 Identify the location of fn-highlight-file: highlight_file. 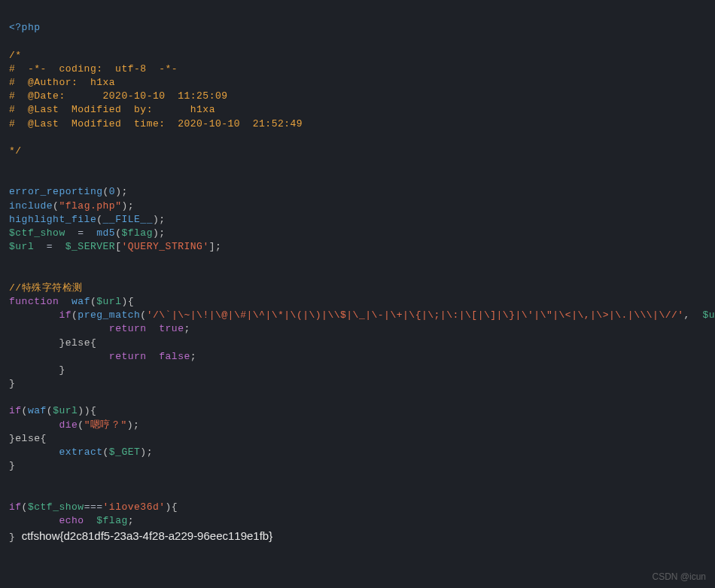
(53, 220).